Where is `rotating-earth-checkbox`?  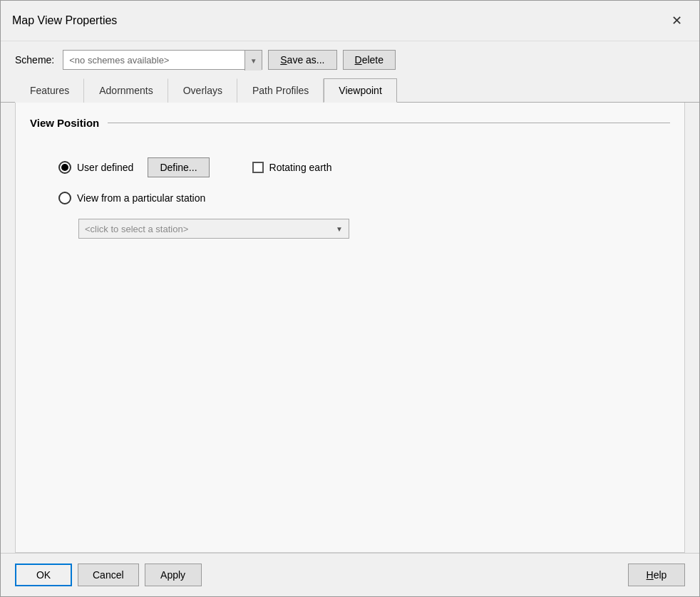 rotating-earth-checkbox is located at coordinates (258, 167).